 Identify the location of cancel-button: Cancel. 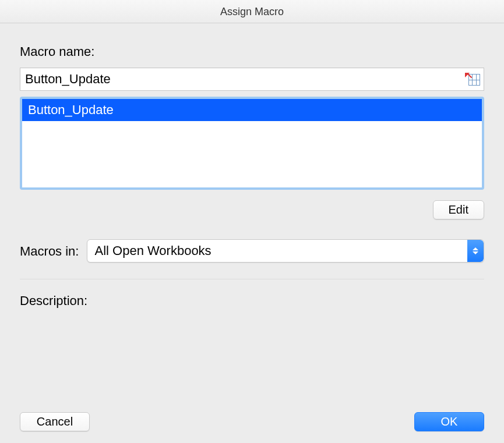
(55, 421).